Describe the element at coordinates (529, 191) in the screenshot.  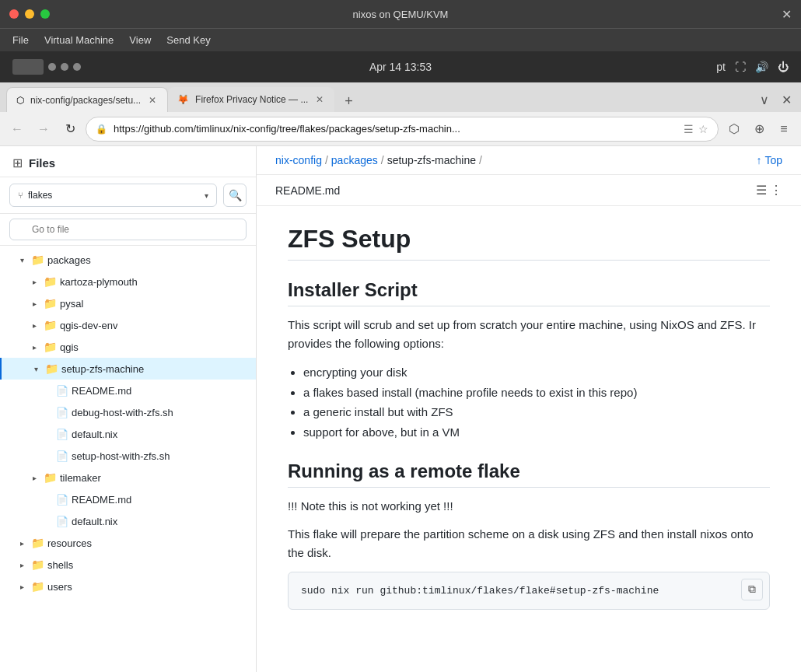
I see `file-header: README.md ☰ ⋮` at that location.